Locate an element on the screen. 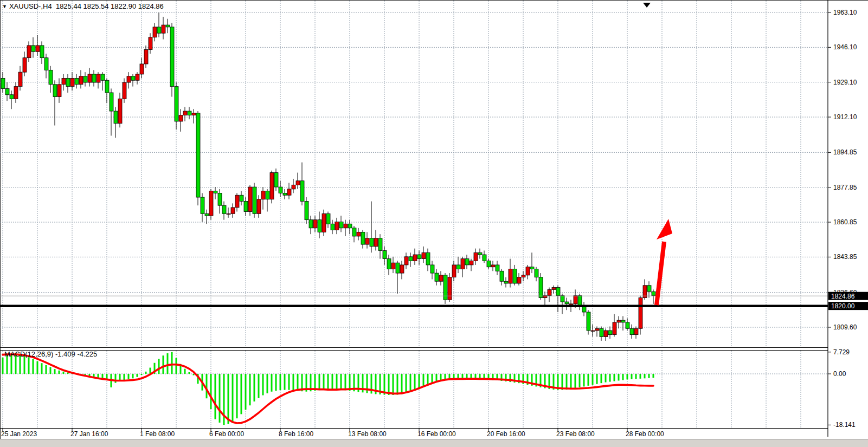  time-axis-label: 13 Feb 08:00 is located at coordinates (368, 434).